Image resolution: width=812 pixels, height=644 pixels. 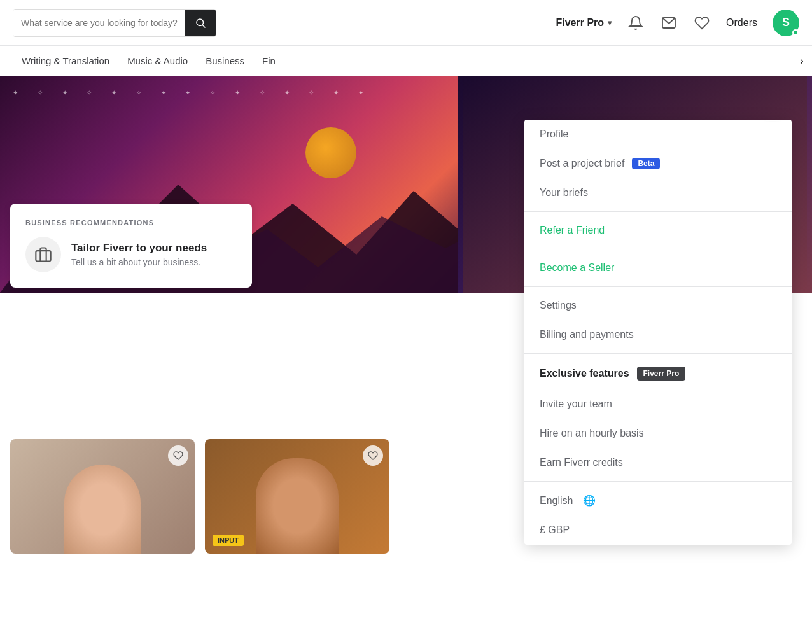 I want to click on nav-item-finance: Fin, so click(x=269, y=61).